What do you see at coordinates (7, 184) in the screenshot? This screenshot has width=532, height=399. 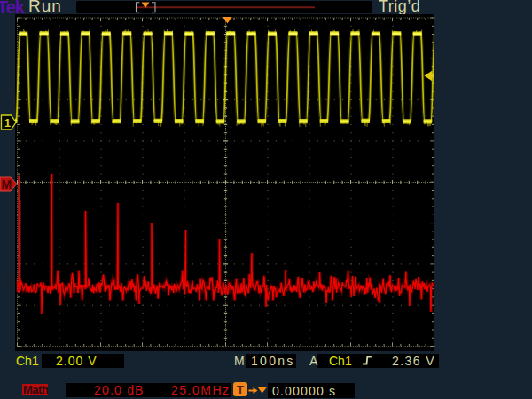 I see `svg-text: M` at bounding box center [7, 184].